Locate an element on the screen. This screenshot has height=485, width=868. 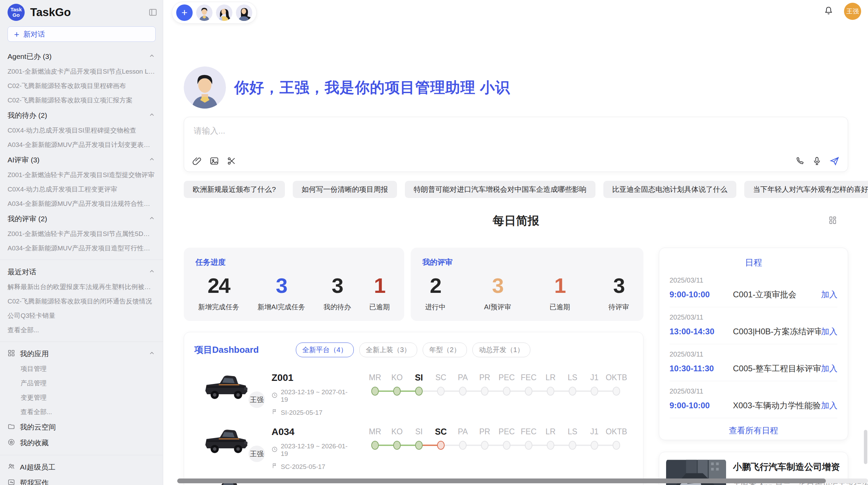
sidebar-section-header: Agent已办 (3) is located at coordinates (82, 57).